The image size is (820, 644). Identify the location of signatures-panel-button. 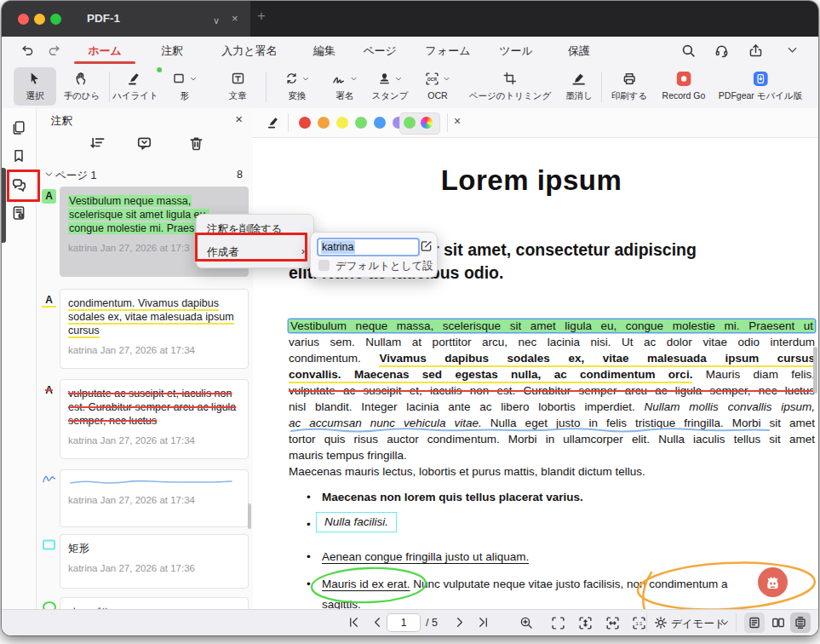
(19, 213).